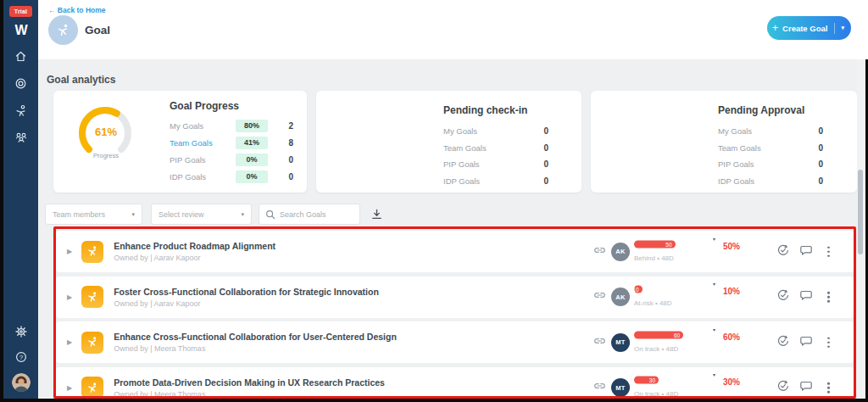  What do you see at coordinates (496, 156) in the screenshot?
I see `pending-checkin-rows: My Goals 0 Team Goals 0 PIP Goals 0 IDP …` at bounding box center [496, 156].